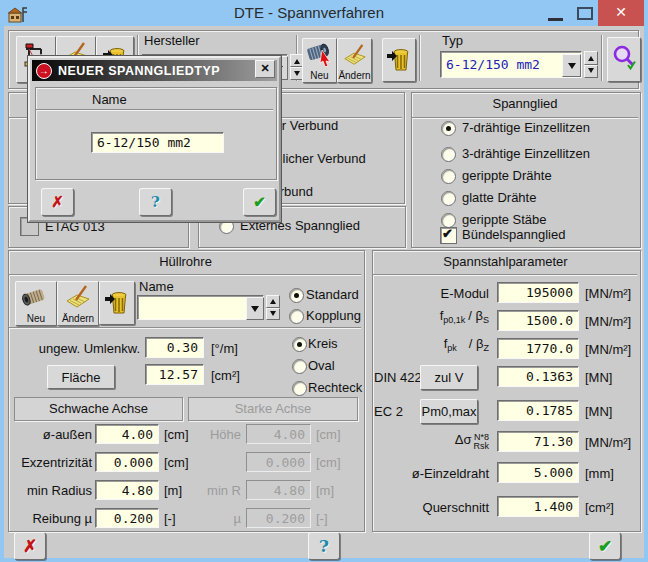  What do you see at coordinates (296, 316) in the screenshot?
I see `radio-kopplung` at bounding box center [296, 316].